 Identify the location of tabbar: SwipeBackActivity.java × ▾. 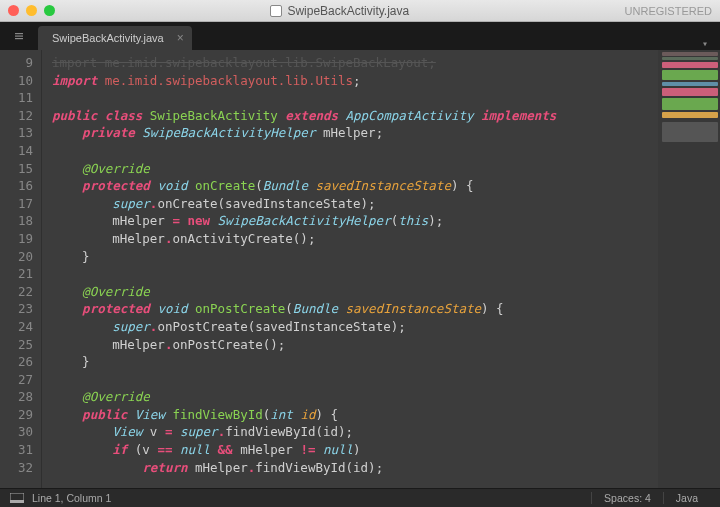
(360, 36).